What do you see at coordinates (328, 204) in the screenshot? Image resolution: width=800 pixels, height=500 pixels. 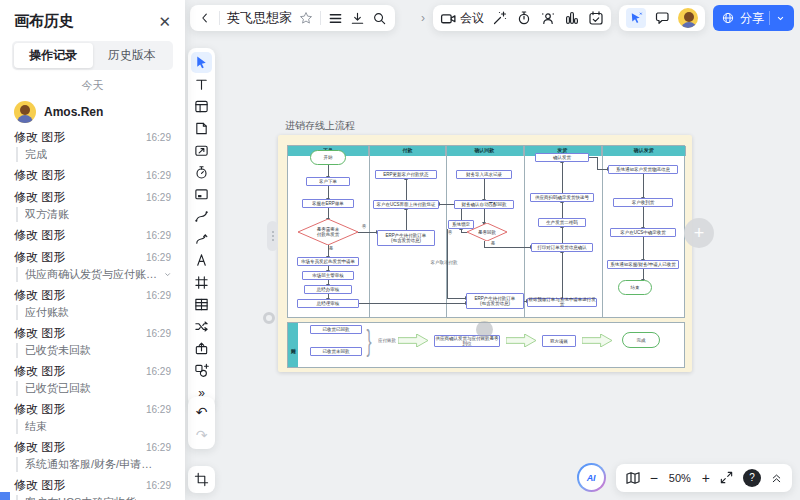 I see `flowchart-process: 客服在ERP做单` at bounding box center [328, 204].